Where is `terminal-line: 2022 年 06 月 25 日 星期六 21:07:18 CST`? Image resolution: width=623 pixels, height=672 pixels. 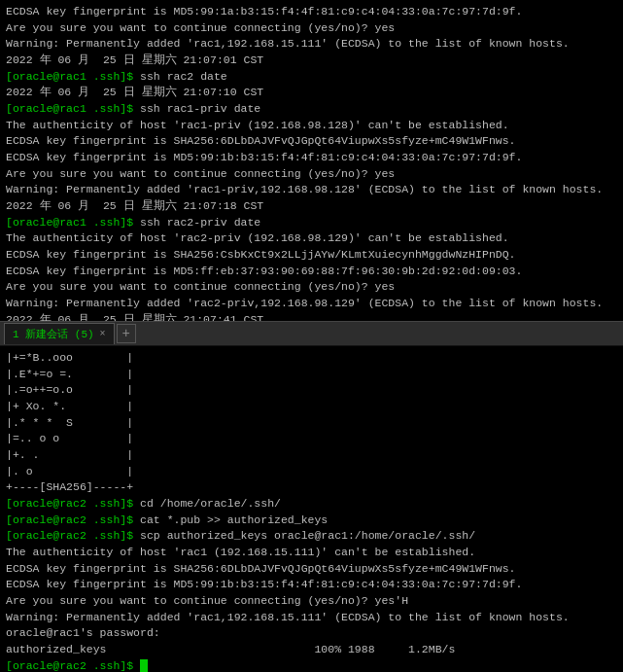
terminal-line: 2022 年 06 月 25 日 星期六 21:07:18 CST is located at coordinates (311, 206).